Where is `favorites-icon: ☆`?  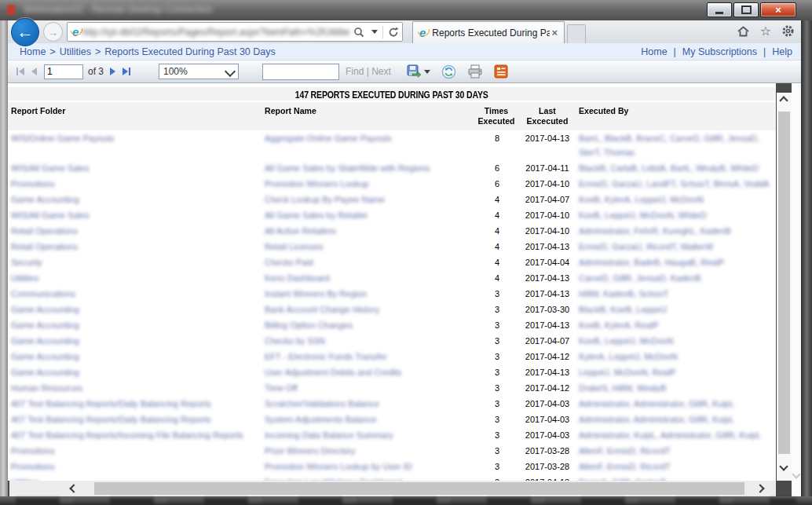 favorites-icon: ☆ is located at coordinates (766, 31).